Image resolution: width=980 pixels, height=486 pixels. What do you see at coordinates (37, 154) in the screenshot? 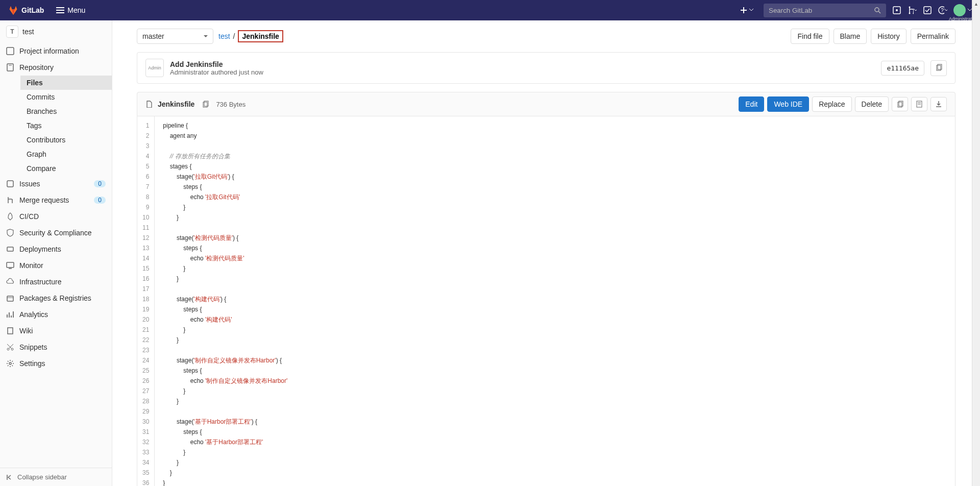
I see `sidebar-item-label: Graph` at bounding box center [37, 154].